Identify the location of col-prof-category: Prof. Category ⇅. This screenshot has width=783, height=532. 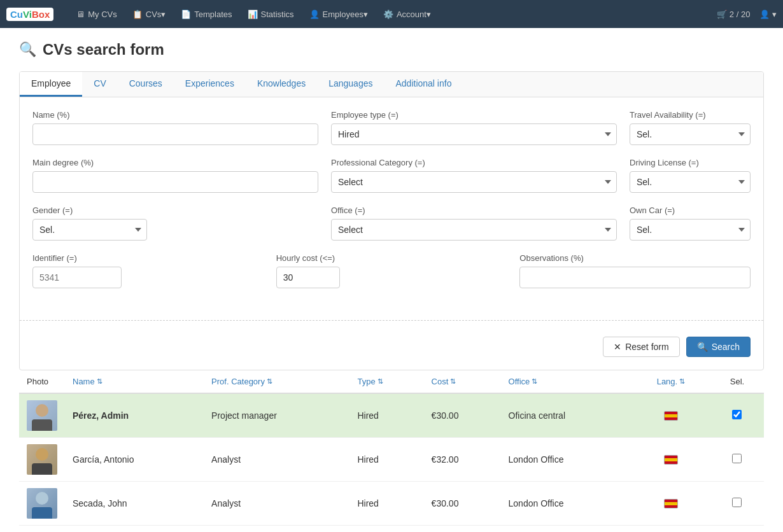
(276, 382).